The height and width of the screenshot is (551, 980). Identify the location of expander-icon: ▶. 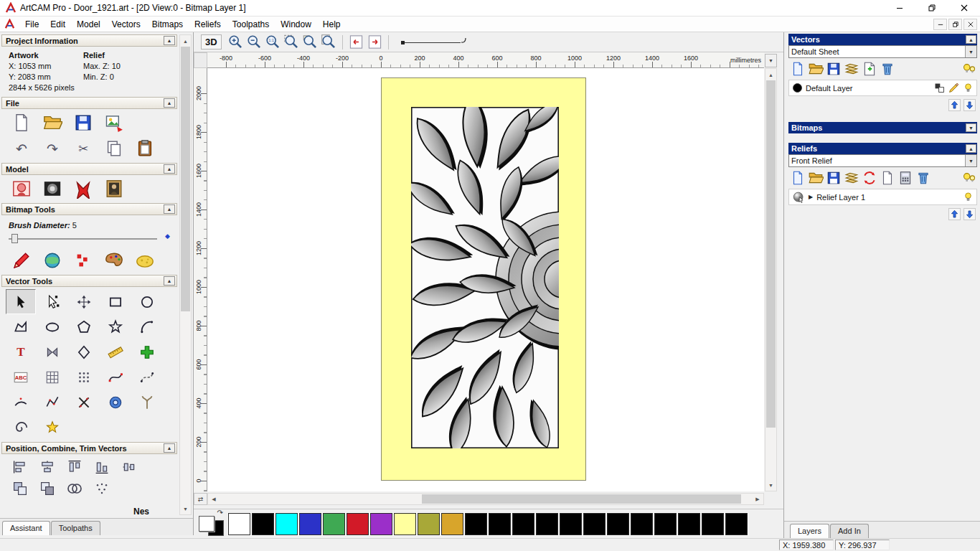
(811, 197).